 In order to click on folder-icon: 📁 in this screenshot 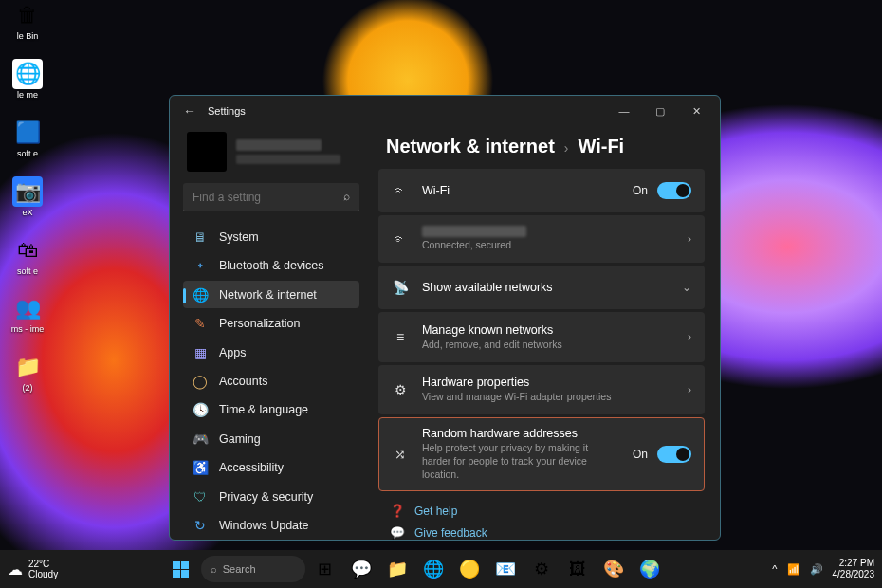, I will do `click(28, 367)`.